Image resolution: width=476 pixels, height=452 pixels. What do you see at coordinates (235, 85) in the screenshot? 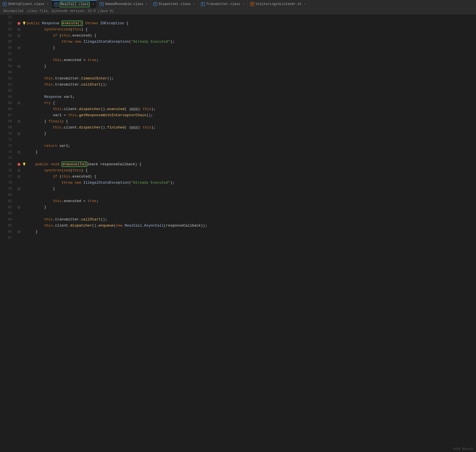
I see `line-62: 62 this.transmitter.callStart();` at bounding box center [235, 85].